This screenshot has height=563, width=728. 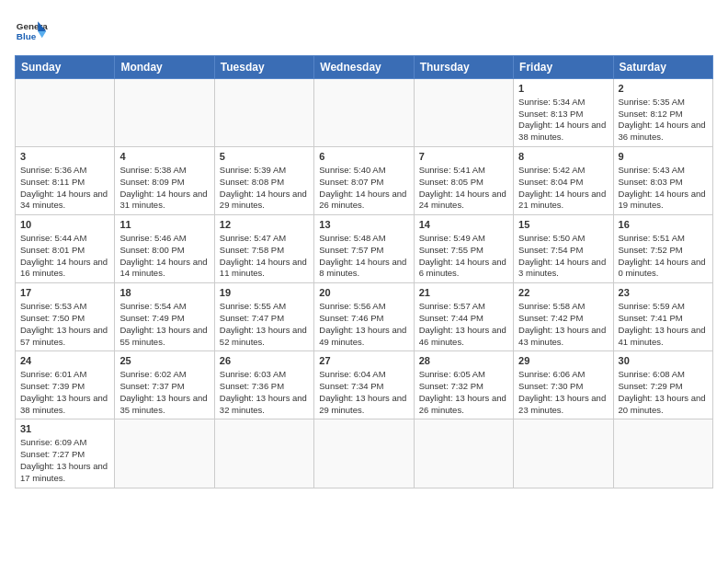 What do you see at coordinates (64, 156) in the screenshot?
I see `day-number: 3` at bounding box center [64, 156].